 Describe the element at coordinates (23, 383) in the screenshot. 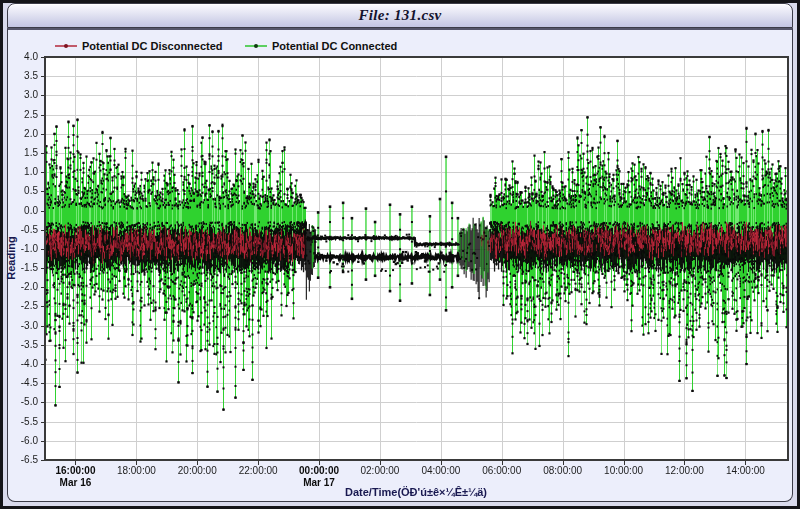

I see `y-tick-label: -4.5` at that location.